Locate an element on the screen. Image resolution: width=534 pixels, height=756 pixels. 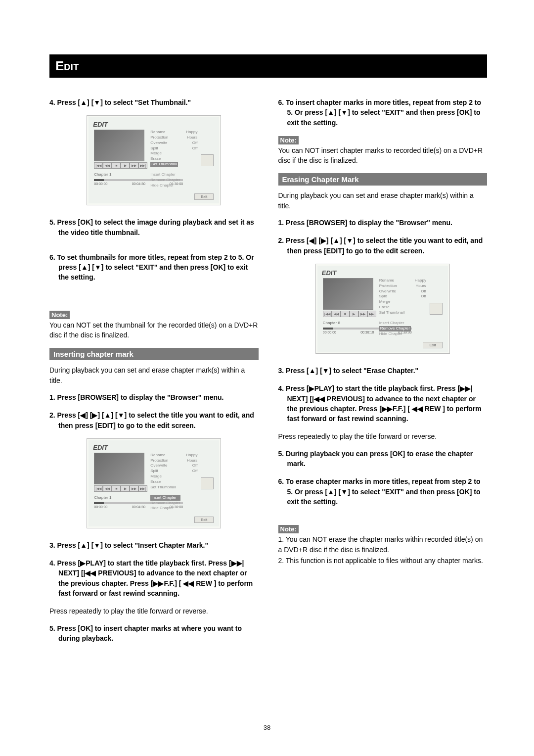
edit-screenshot-remove-chapter: EDIT |◀◀ ◀◀ ■ ▶ ▶▶ ▶▶| Rename Protection… is located at coordinates (383, 309).